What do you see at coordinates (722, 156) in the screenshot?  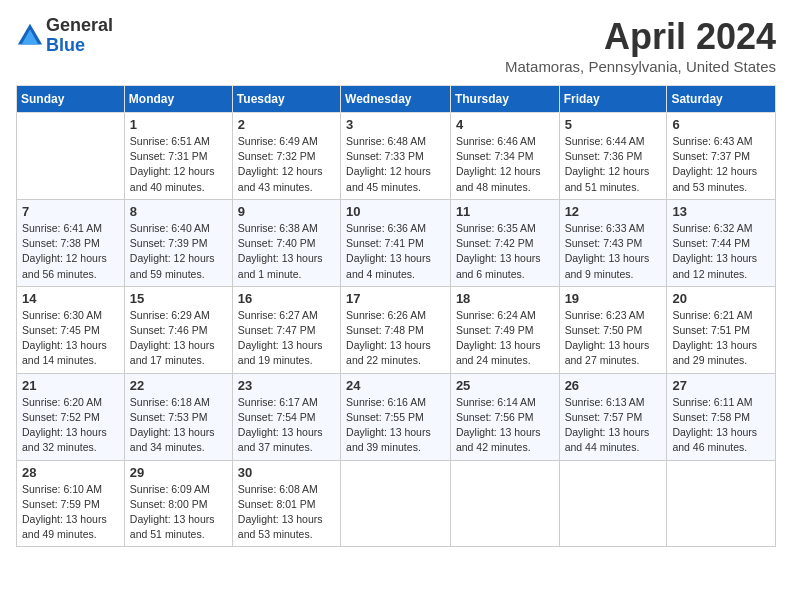 I see `calendar-cell: 6Sunrise: 6:43 AMSunset: 7:37 PMDaylight…` at bounding box center [722, 156].